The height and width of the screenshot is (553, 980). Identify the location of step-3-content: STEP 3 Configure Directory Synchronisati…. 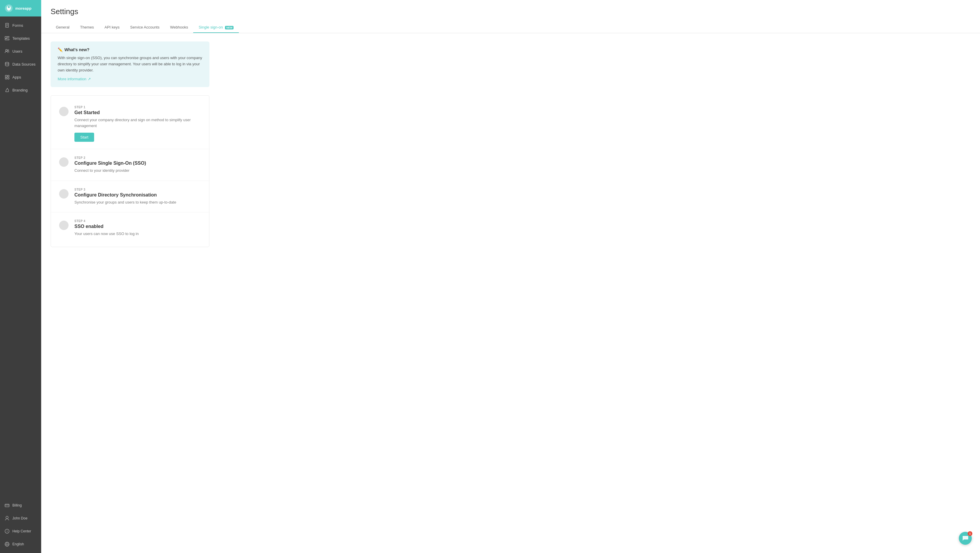
(138, 196).